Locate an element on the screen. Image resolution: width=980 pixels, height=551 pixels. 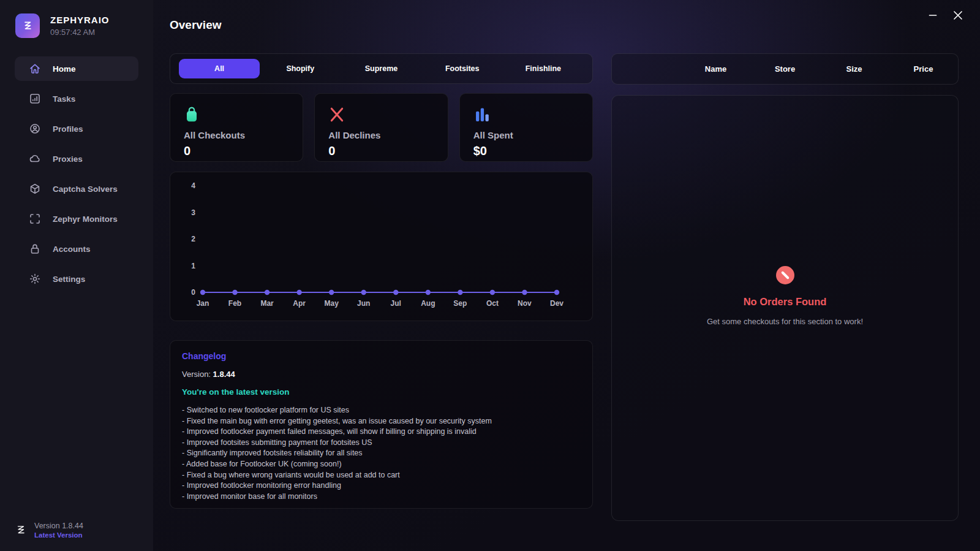
svg-text: Mar is located at coordinates (267, 303).